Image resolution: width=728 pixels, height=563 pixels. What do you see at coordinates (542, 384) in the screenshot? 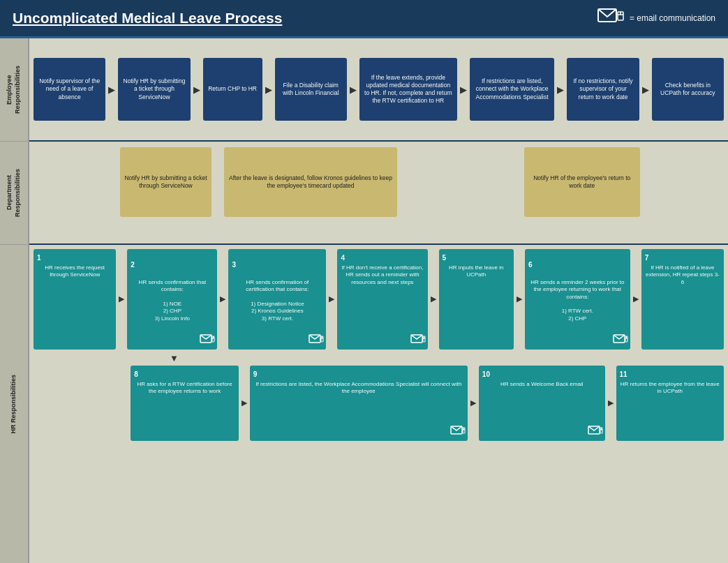
I see `hr-box-10-text: HR sends a Welcome Back email` at bounding box center [542, 384].